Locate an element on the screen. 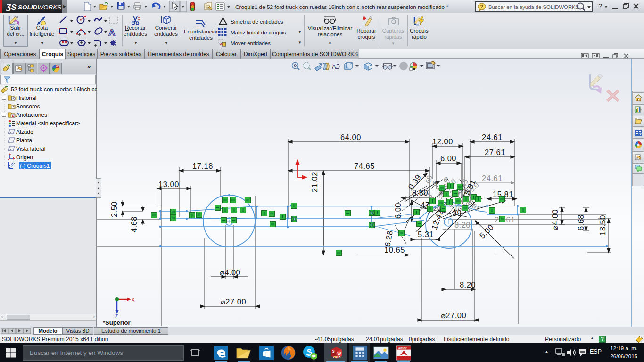 The height and width of the screenshot is (362, 644). svg-text: S is located at coordinates (333, 352).